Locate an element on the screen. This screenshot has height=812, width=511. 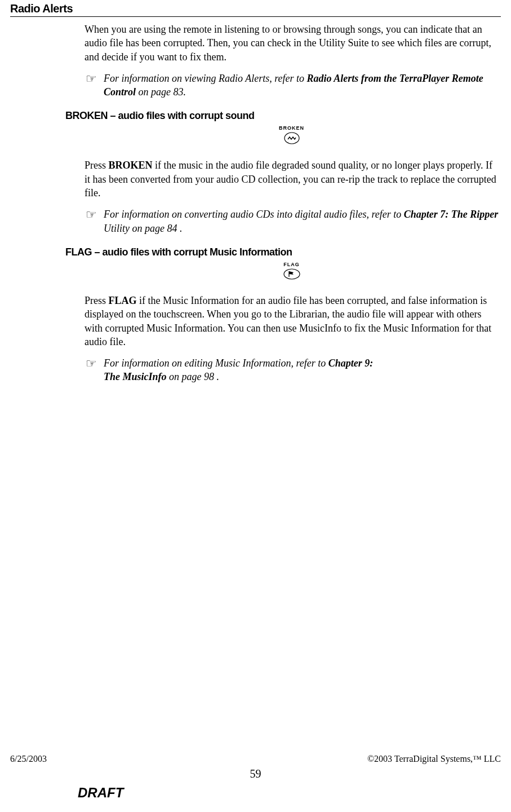
pointer-bold: Chapter 7: The Ripper is located at coordinates (451, 214).